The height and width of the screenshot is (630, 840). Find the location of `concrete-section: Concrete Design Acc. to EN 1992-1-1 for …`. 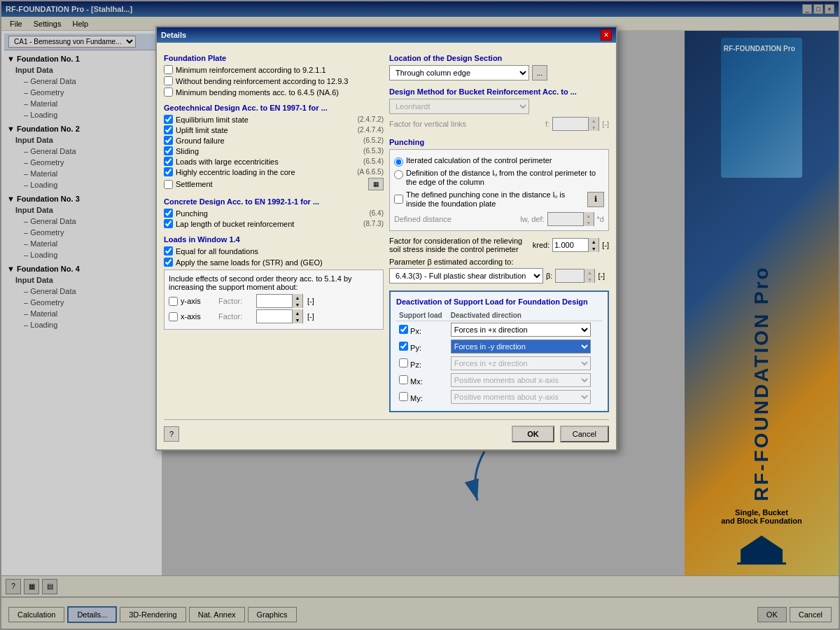

concrete-section: Concrete Design Acc. to EN 1992-1-1 for … is located at coordinates (274, 213).